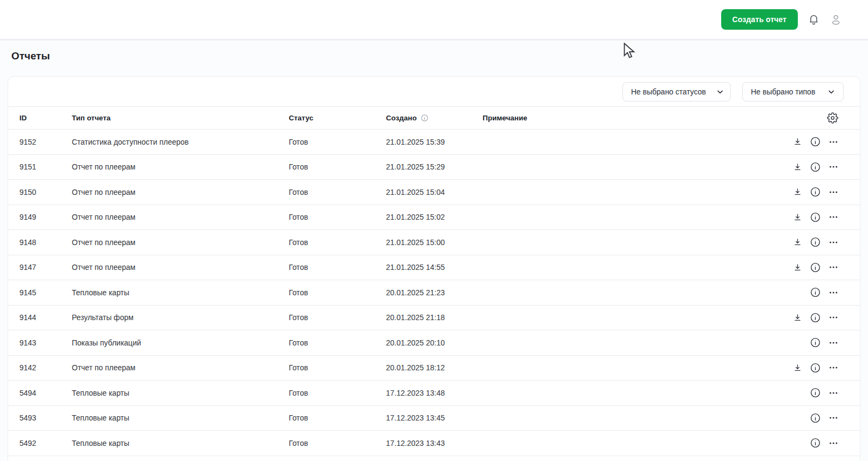 The height and width of the screenshot is (461, 868). Describe the element at coordinates (434, 268) in the screenshot. I see `table-row: 9147 Отчет по плеерам Готов 21.01.2025 1…` at that location.